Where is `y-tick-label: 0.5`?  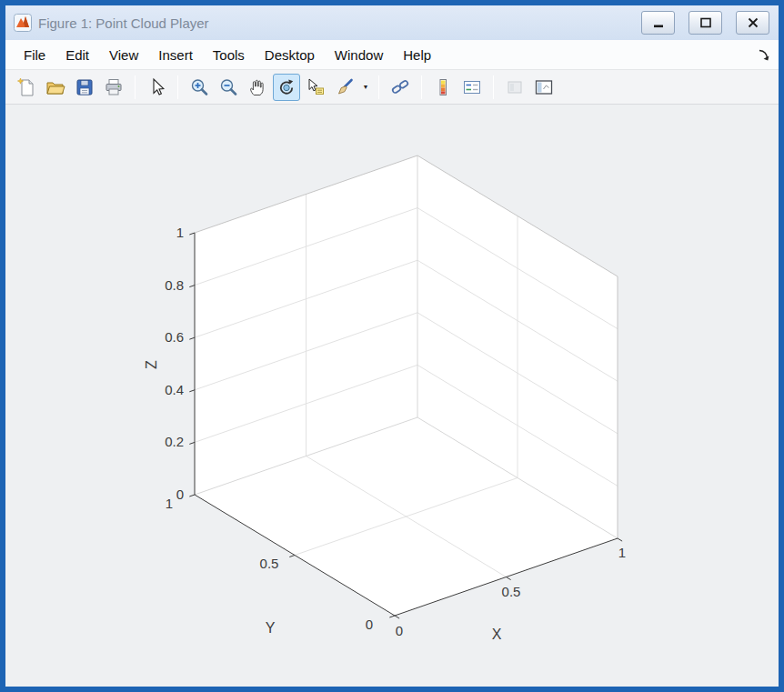 y-tick-label: 0.5 is located at coordinates (269, 564).